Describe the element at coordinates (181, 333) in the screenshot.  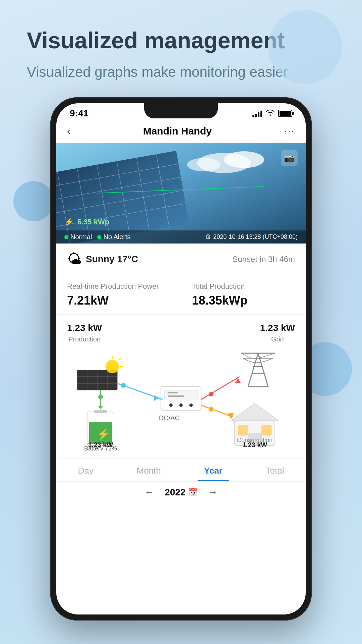
I see `flow-top-row: 1.23 kW Production 1.23 kW Grid` at that location.